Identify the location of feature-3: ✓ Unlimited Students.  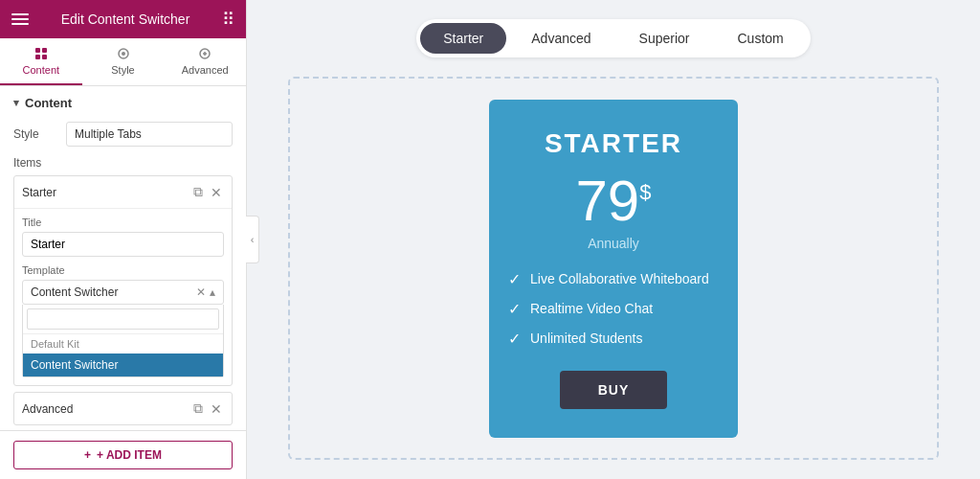
(613, 339).